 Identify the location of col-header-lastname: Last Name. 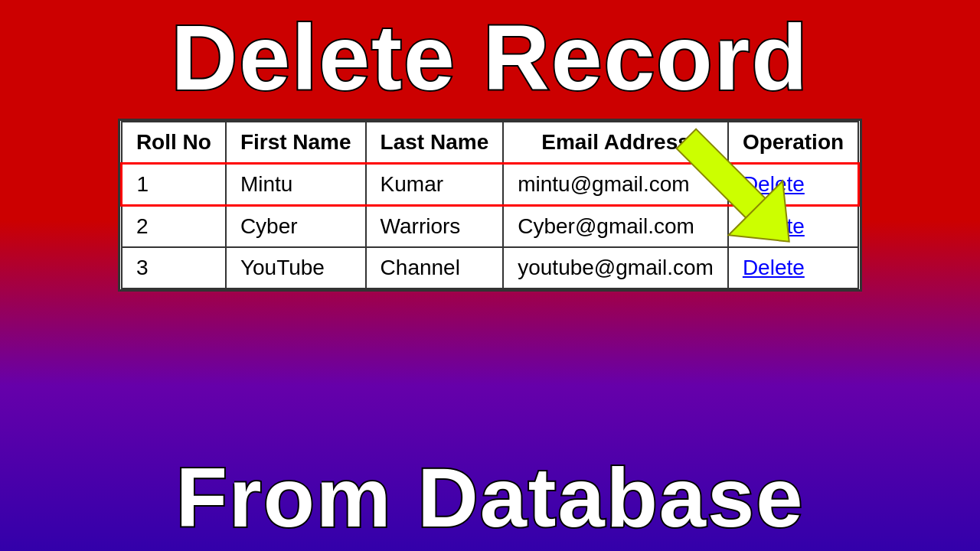
(435, 142).